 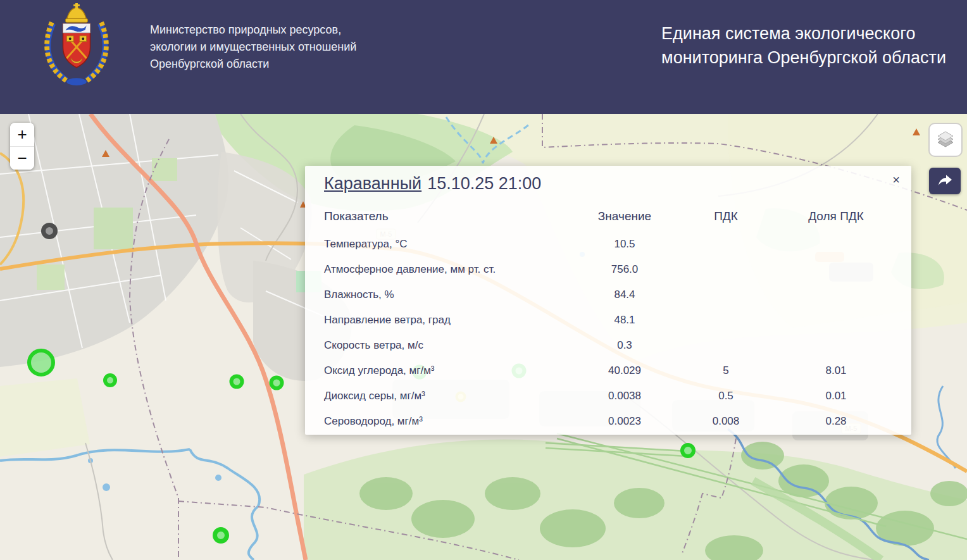 What do you see at coordinates (945, 140) in the screenshot?
I see `layers-icon` at bounding box center [945, 140].